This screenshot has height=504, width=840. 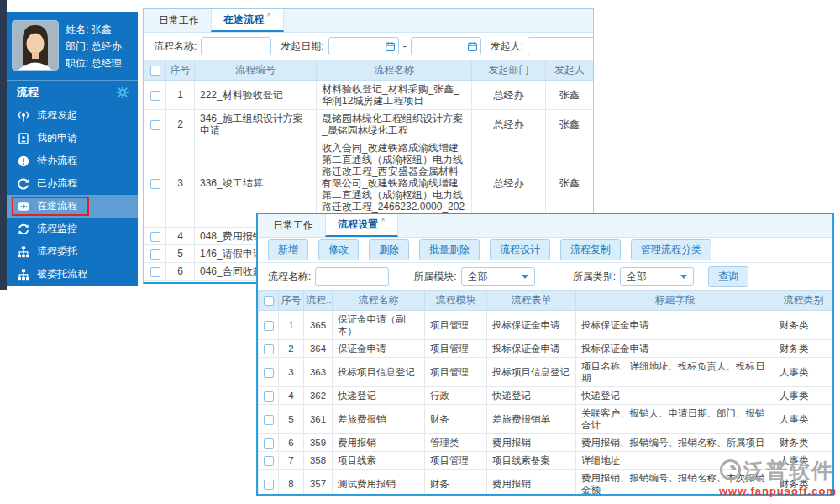 I want to click on cell-flow-code: 363, so click(x=318, y=373).